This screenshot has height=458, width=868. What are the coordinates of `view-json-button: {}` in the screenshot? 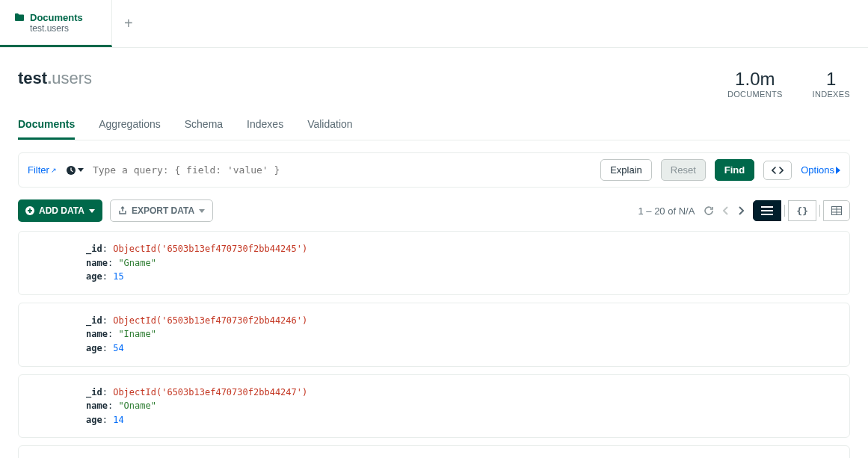 It's located at (802, 211).